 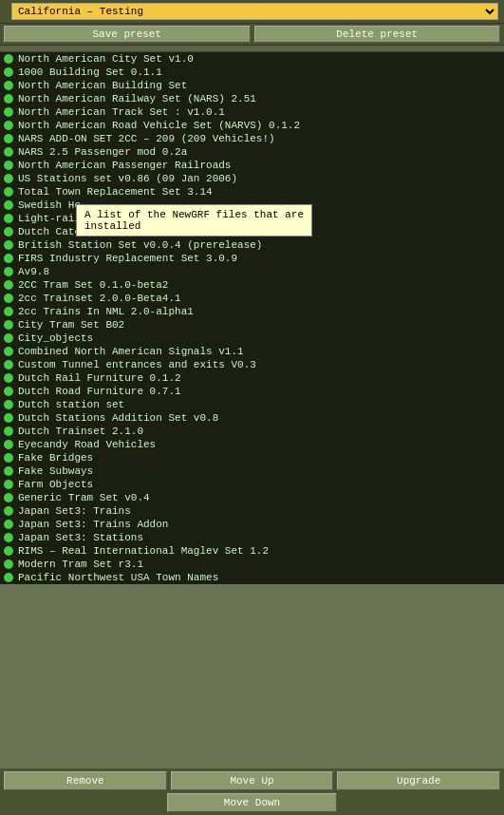 I want to click on item-label: City_objects, so click(x=55, y=338).